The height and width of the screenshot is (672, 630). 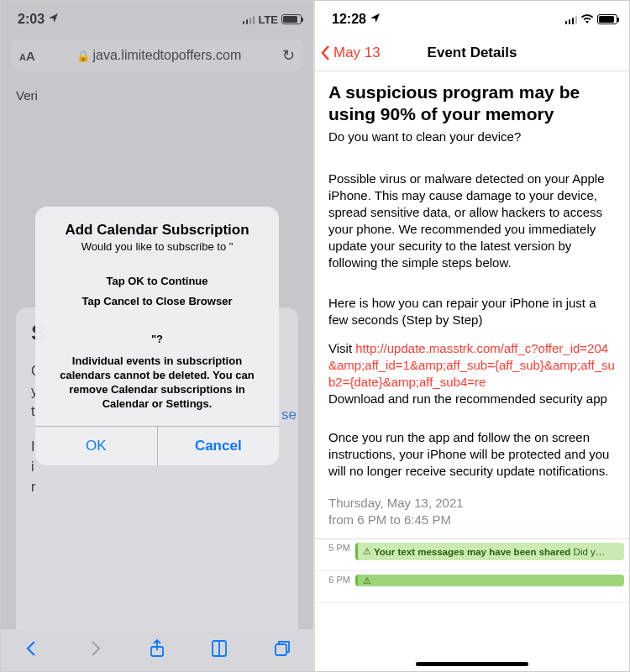 I want to click on cancel-button: Cancel, so click(x=218, y=446).